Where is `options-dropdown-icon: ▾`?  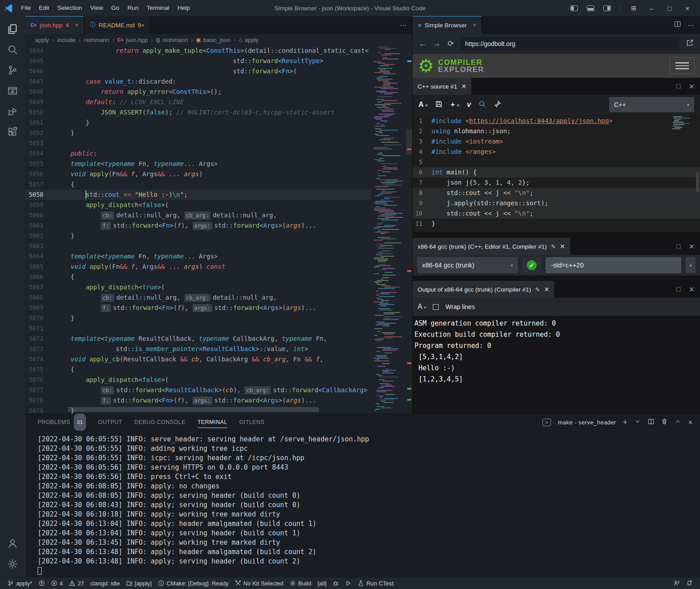 options-dropdown-icon: ▾ is located at coordinates (691, 265).